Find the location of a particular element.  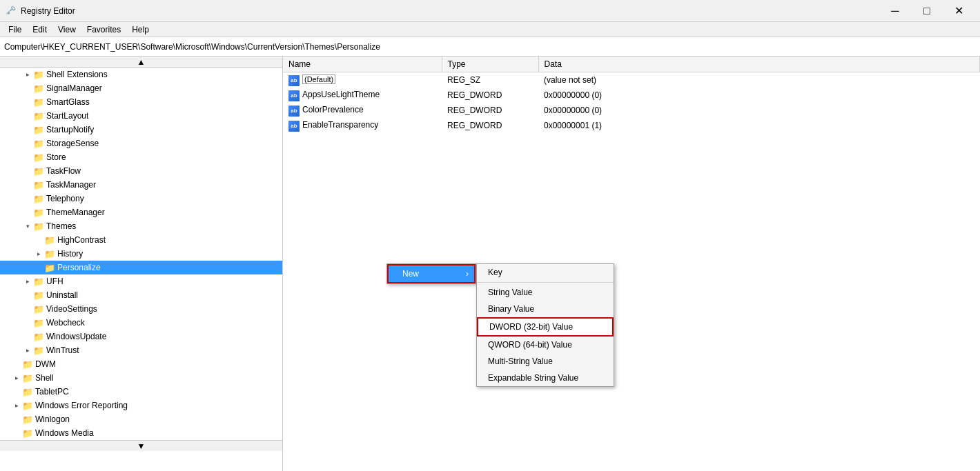

table-row: ab(Default)REG_SZ(value not set) is located at coordinates (631, 80).